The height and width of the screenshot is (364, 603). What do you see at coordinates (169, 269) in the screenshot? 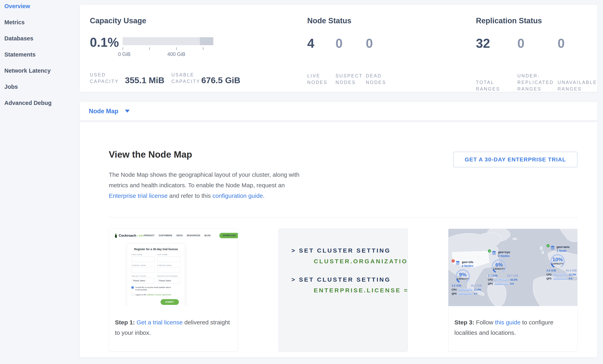
I see `field-company-email: COMPANY EMAIL` at bounding box center [169, 269].